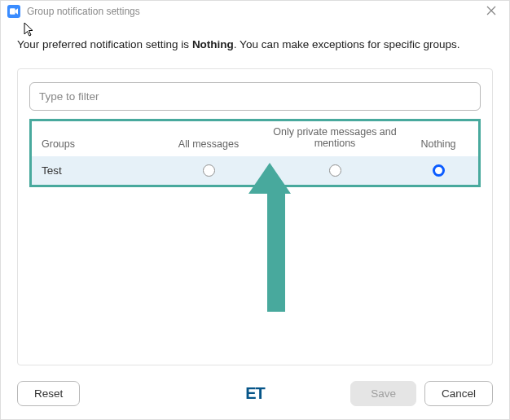 The height and width of the screenshot is (420, 510). What do you see at coordinates (49, 394) in the screenshot?
I see `reset-button: Reset` at bounding box center [49, 394].